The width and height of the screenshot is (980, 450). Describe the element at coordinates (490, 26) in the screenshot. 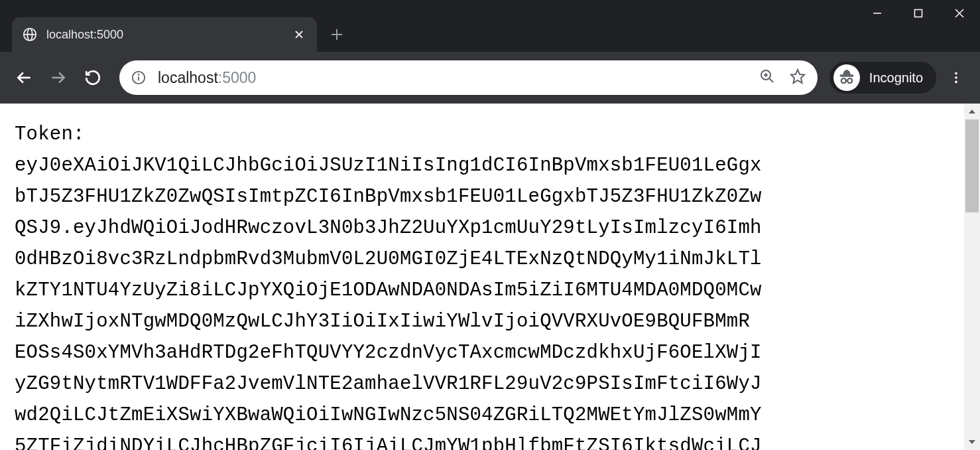

I see `titlebar: localhost:5000` at that location.